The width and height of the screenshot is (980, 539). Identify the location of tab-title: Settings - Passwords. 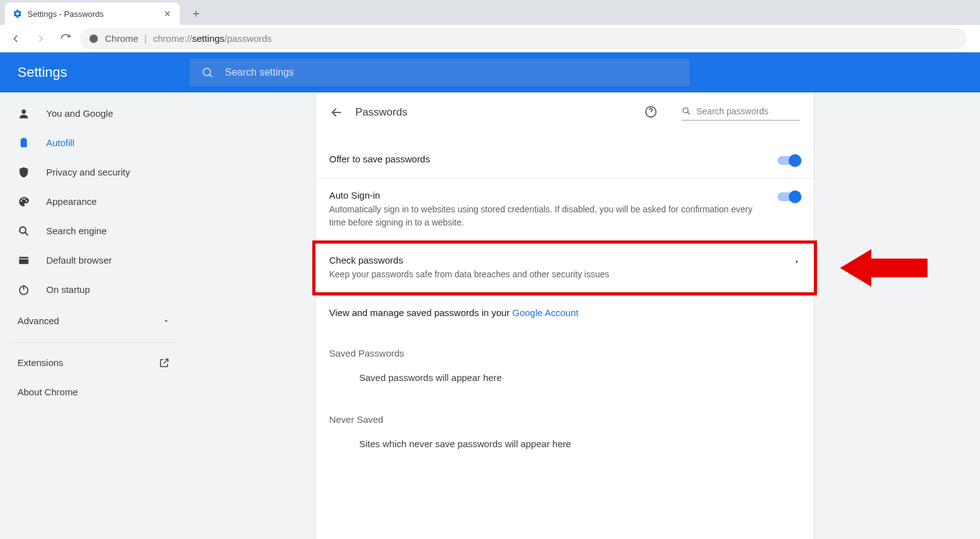
(92, 14).